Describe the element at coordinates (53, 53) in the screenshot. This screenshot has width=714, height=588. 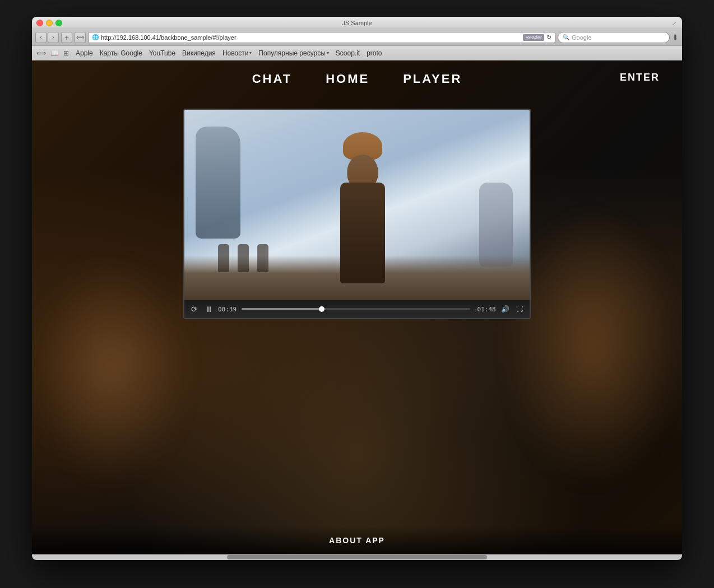
I see `bookmark-icons: ⟺ 📖 ⊞` at that location.